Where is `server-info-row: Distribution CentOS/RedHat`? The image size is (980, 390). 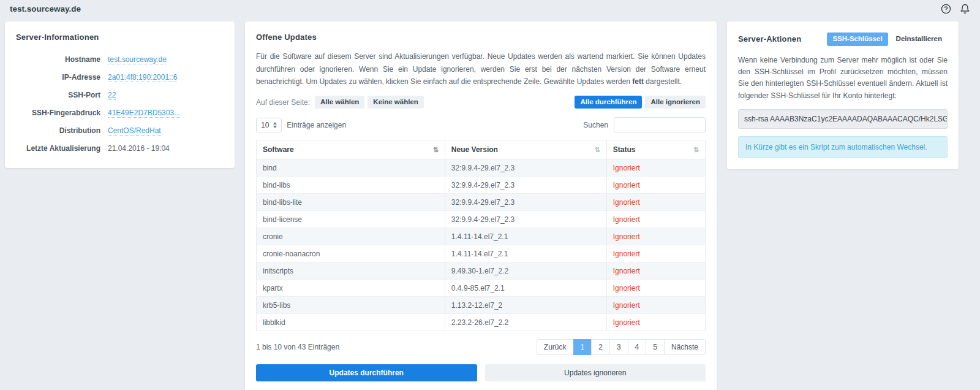 server-info-row: Distribution CentOS/RedHat is located at coordinates (120, 130).